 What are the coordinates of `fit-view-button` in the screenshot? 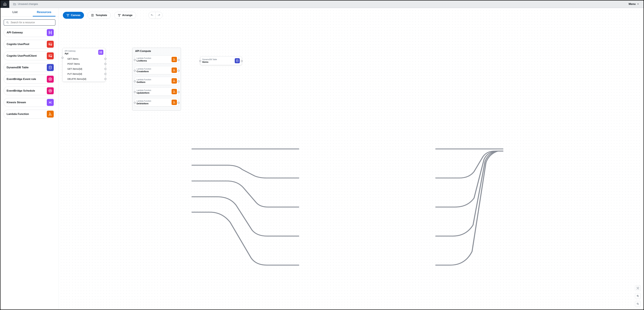 It's located at (638, 288).